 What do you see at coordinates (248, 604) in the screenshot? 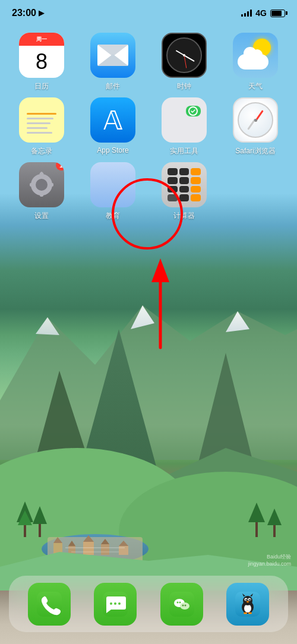
I see `qq-svg` at bounding box center [248, 604].